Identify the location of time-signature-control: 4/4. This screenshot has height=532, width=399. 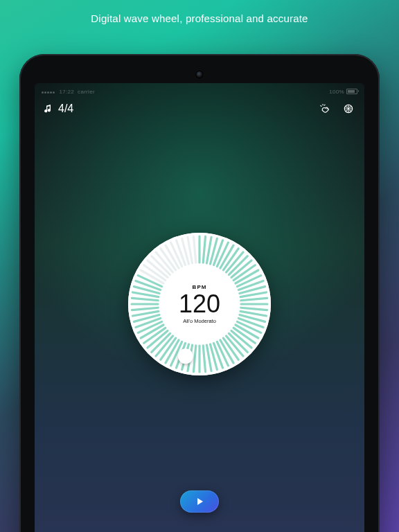
(59, 109).